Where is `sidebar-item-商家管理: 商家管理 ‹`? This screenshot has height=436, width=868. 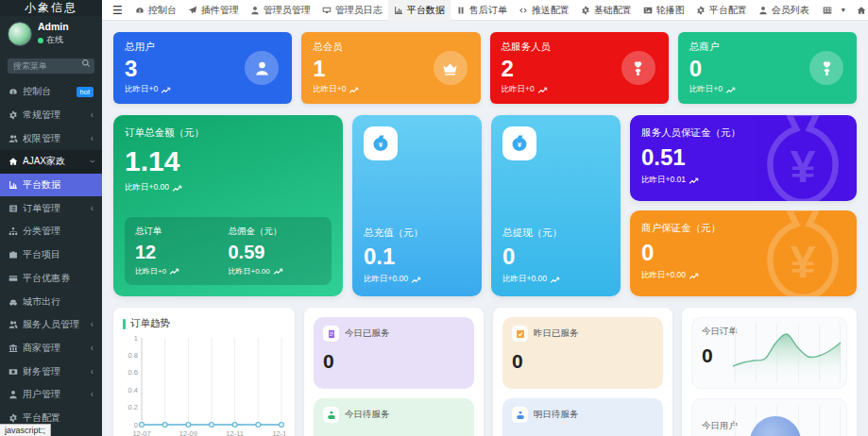
sidebar-item-商家管理: 商家管理 ‹ is located at coordinates (51, 349).